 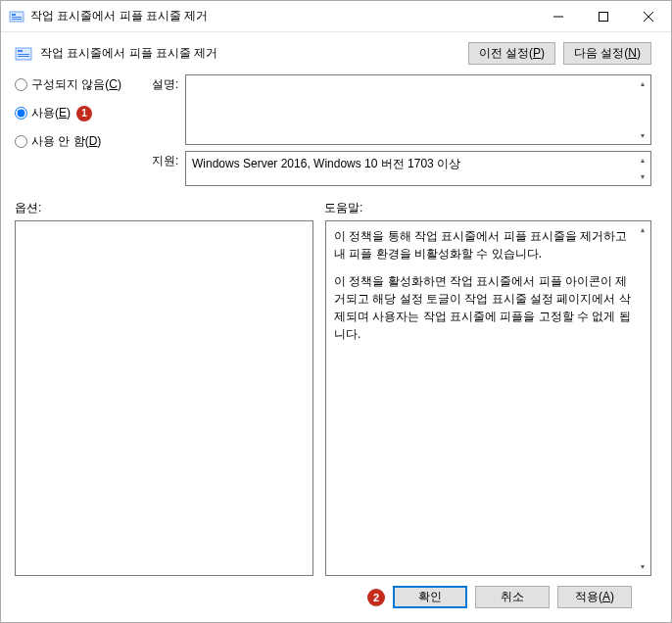 I want to click on radio-disabled-label: 사용 안 함(D), so click(x=67, y=141).